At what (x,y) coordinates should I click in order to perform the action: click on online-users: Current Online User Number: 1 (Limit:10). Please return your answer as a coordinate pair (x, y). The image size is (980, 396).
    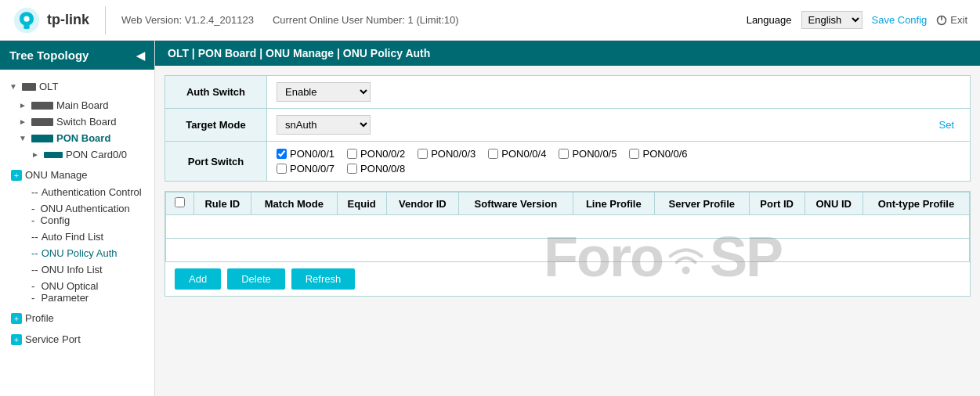
    Looking at the image, I should click on (366, 20).